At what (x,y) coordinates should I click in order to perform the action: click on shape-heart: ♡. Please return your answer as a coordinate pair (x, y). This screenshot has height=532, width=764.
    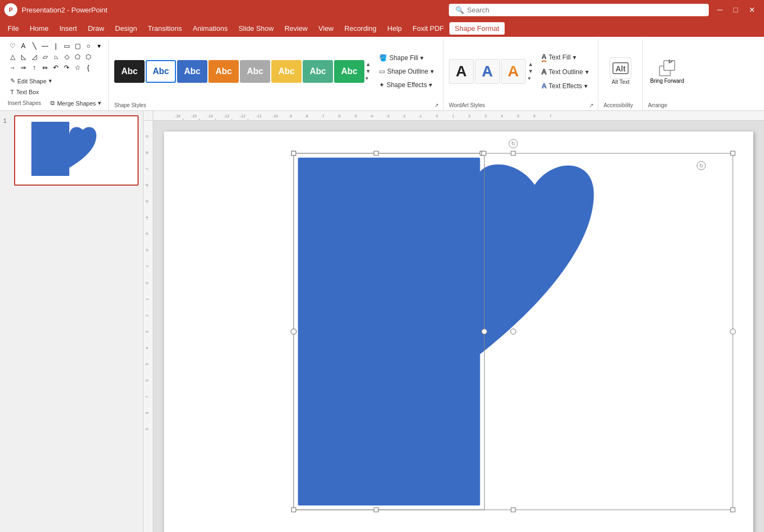
    Looking at the image, I should click on (12, 46).